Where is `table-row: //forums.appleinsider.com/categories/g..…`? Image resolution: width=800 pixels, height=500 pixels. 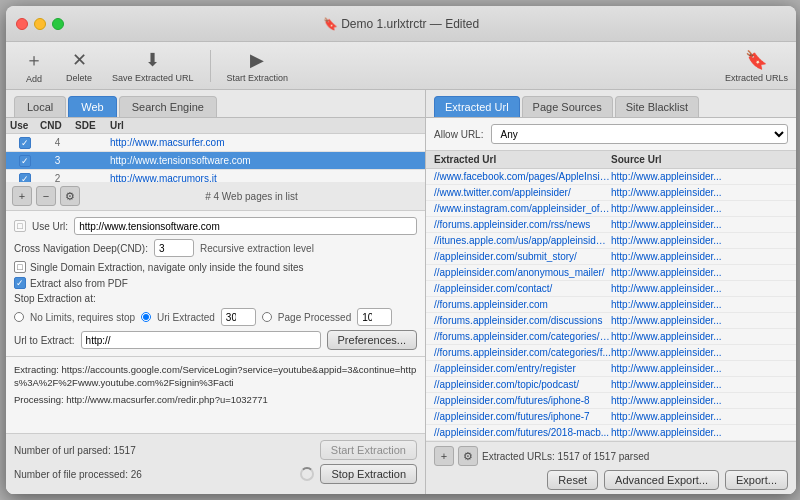
table-row: //forums.appleinsider.com/categories/g..… is located at coordinates (611, 337).